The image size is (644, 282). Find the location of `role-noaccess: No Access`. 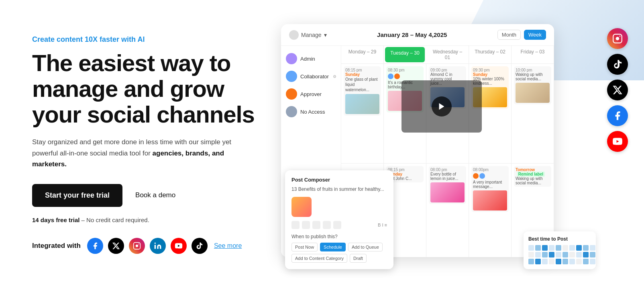

role-noaccess: No Access is located at coordinates (311, 112).